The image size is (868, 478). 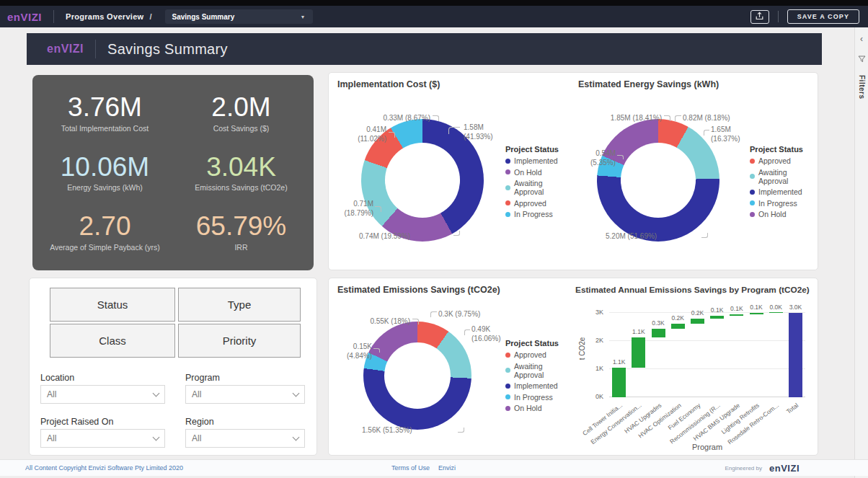 What do you see at coordinates (350, 352) in the screenshot?
I see `data-label: 0.15K (4.84%)` at bounding box center [350, 352].